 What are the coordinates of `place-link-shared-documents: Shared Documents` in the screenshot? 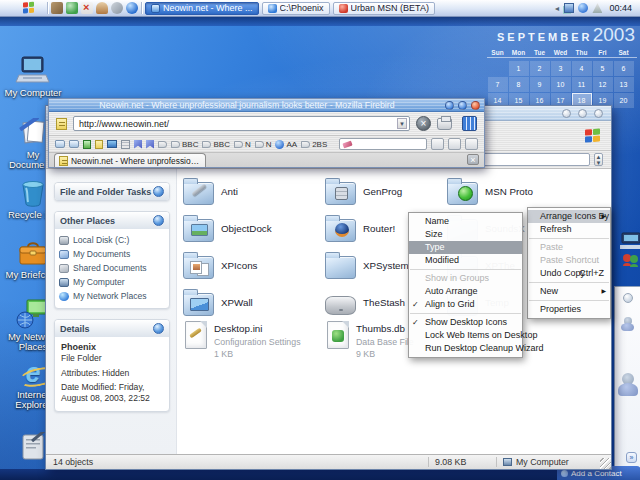 It's located at (113, 268).